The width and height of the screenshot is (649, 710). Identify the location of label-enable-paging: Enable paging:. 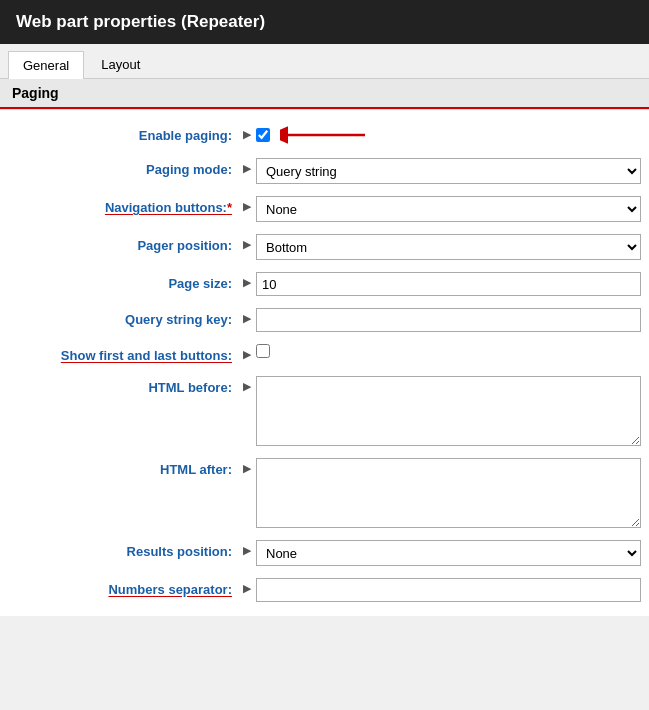
(123, 134).